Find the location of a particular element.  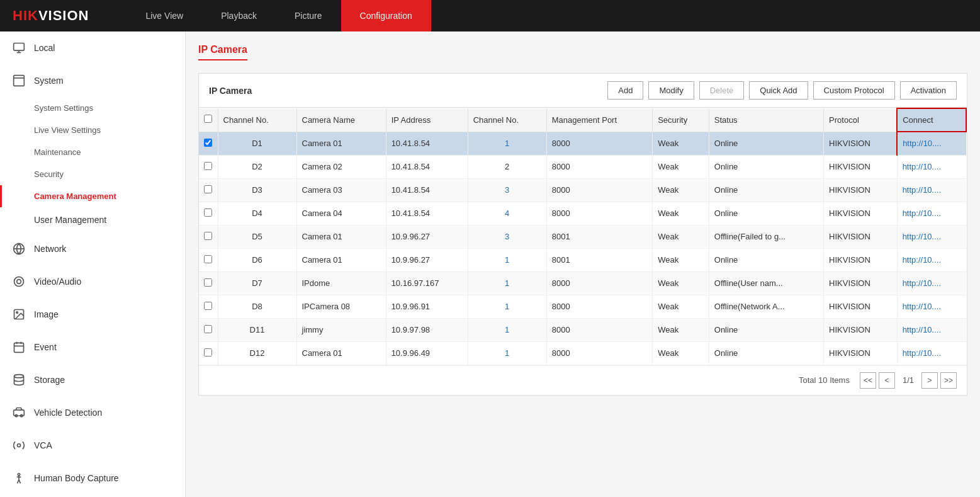

sidebar-item-maintenance: Maintenance is located at coordinates (93, 152).